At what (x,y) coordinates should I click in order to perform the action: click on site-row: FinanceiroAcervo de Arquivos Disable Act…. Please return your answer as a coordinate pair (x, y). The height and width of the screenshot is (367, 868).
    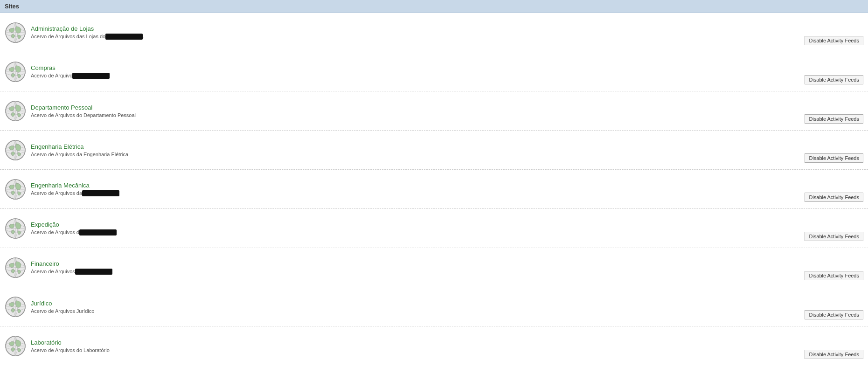
    Looking at the image, I should click on (434, 268).